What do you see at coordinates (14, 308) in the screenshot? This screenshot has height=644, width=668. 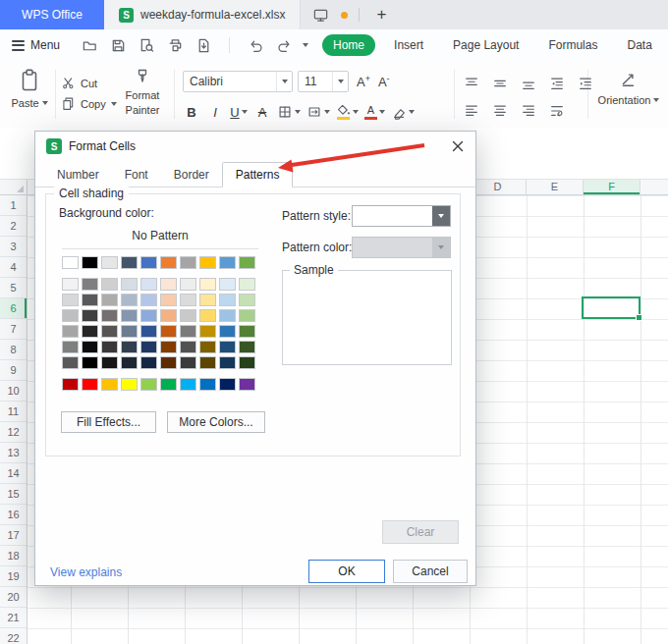 I see `row-header-6: 6` at bounding box center [14, 308].